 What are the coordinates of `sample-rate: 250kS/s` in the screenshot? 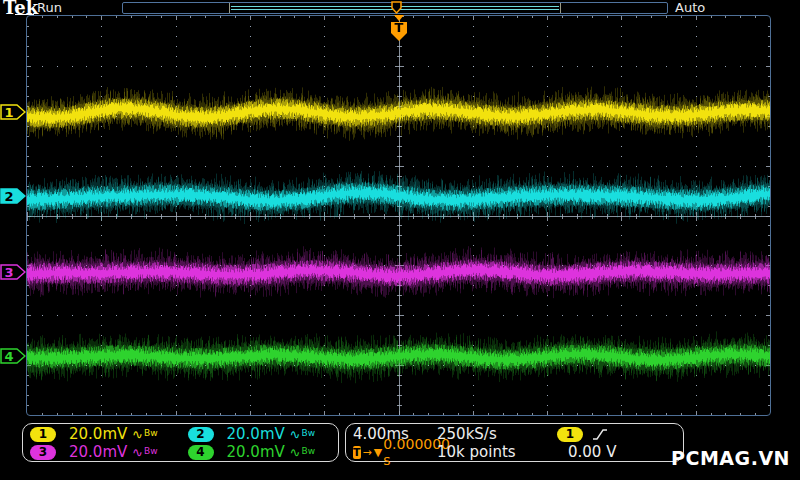 It's located at (497, 434).